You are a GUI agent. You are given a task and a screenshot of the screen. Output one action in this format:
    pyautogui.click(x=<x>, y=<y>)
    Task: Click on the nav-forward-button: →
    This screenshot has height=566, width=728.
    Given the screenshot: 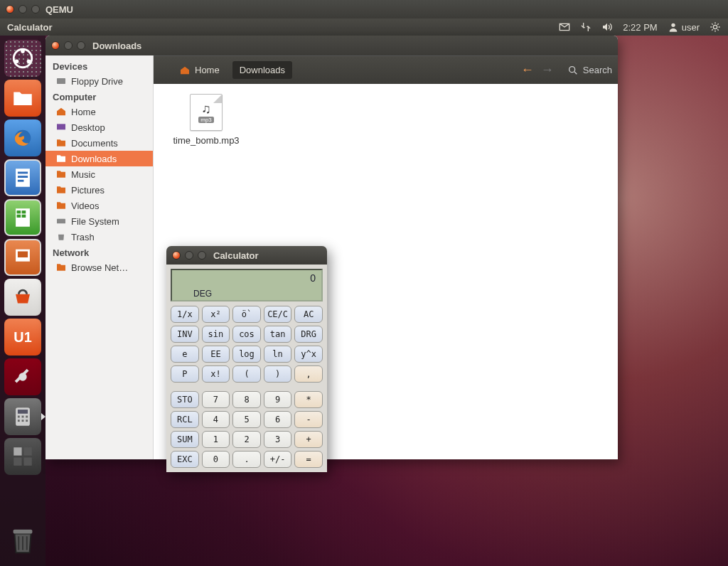 What is the action you would take?
    pyautogui.click(x=547, y=70)
    